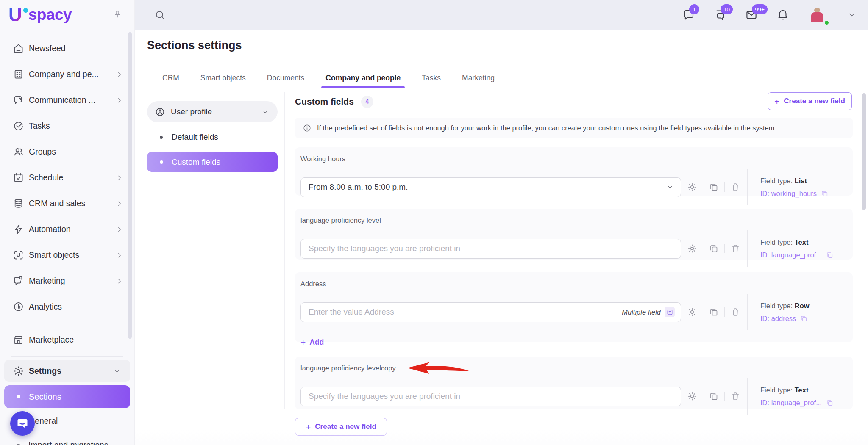 This screenshot has width=868, height=445. I want to click on sidebar-item-groups: Groups, so click(67, 152).